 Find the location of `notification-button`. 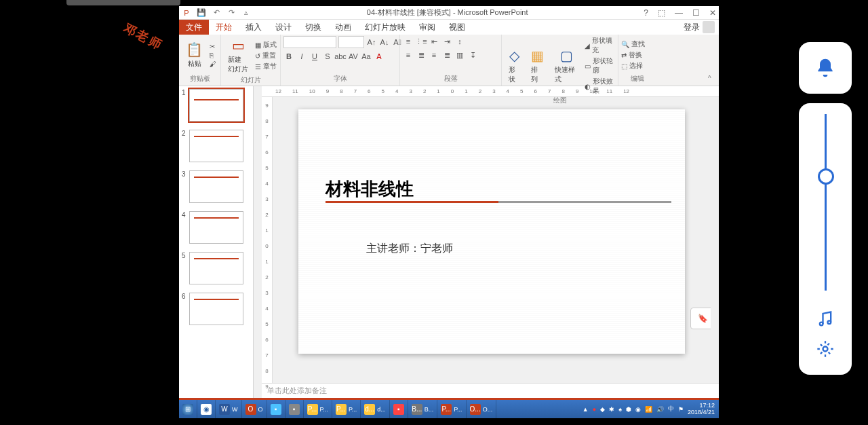

notification-button is located at coordinates (825, 68).